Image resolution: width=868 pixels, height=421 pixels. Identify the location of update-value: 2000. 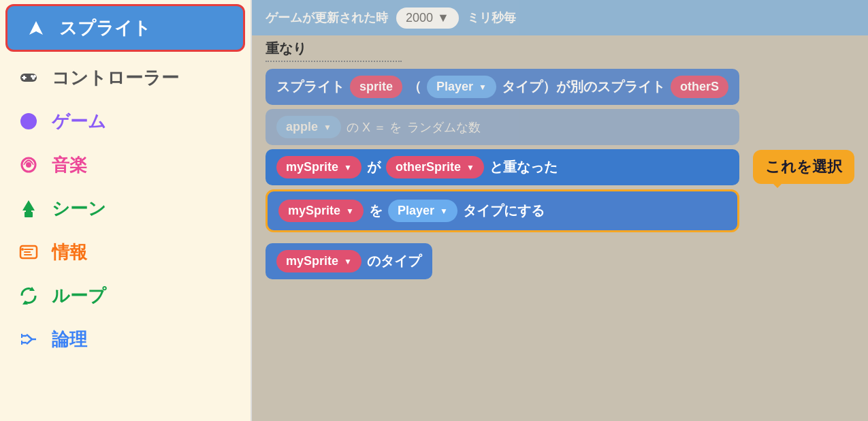
(419, 18).